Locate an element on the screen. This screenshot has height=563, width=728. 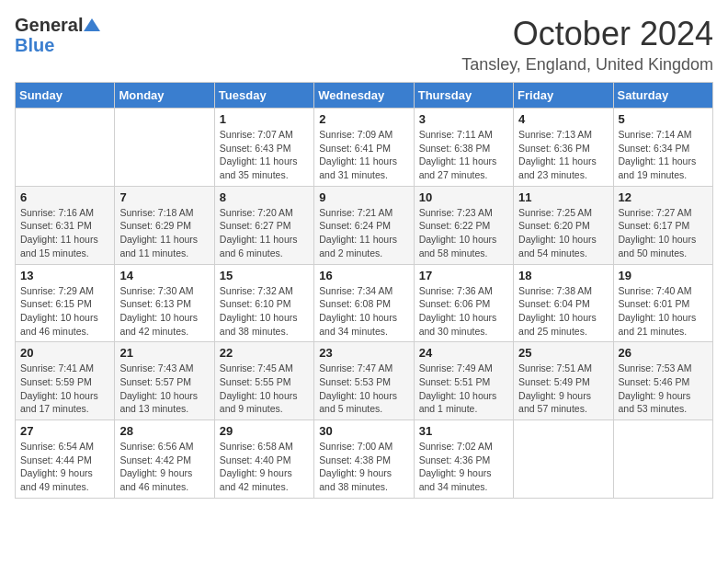
cell-info: Sunrise: 7:30 AM Sunset: 6:13 PM Dayligh… is located at coordinates (164, 311).